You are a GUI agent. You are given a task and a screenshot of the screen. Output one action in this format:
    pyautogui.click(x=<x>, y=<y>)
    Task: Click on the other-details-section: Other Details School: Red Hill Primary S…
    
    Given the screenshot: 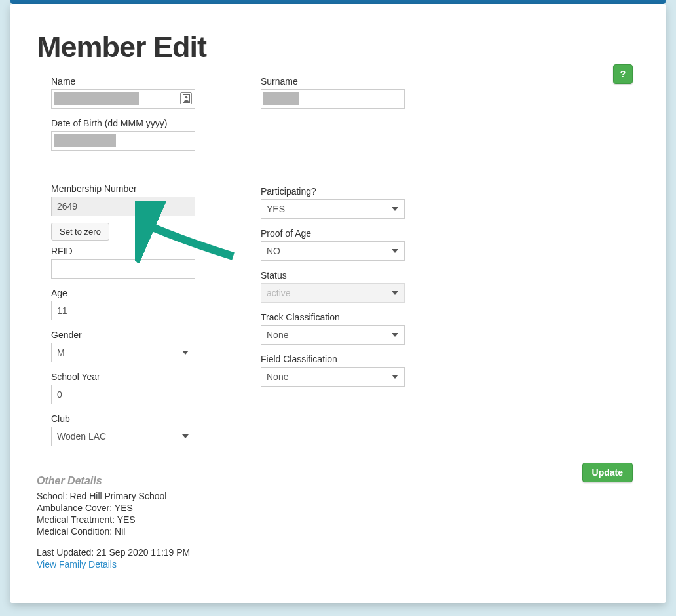 What is the action you would take?
    pyautogui.click(x=338, y=522)
    